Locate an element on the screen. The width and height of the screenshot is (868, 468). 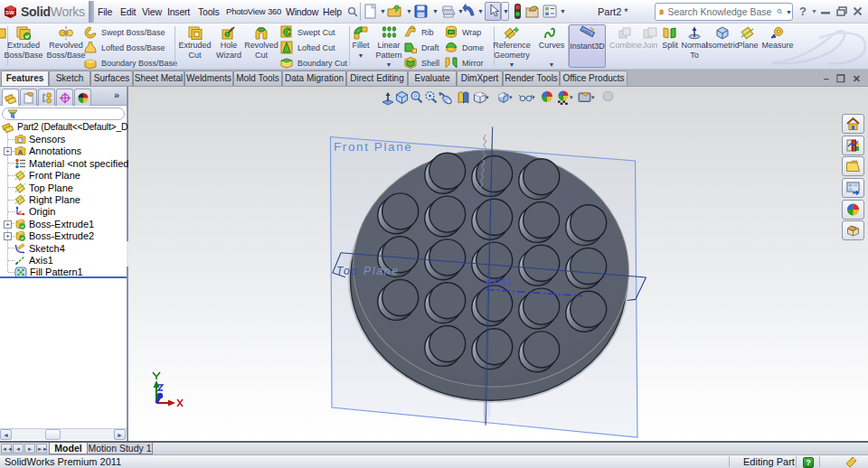
svg-text: Axis1 is located at coordinates (499, 282).